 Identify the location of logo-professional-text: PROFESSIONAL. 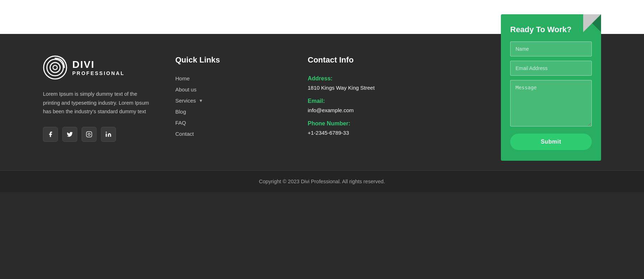
(98, 73).